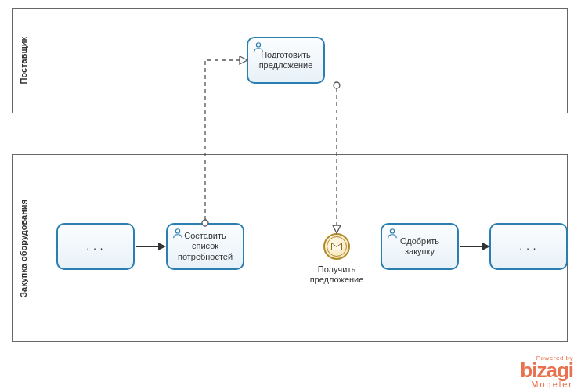  I want to click on event-inner-ring, so click(337, 246).